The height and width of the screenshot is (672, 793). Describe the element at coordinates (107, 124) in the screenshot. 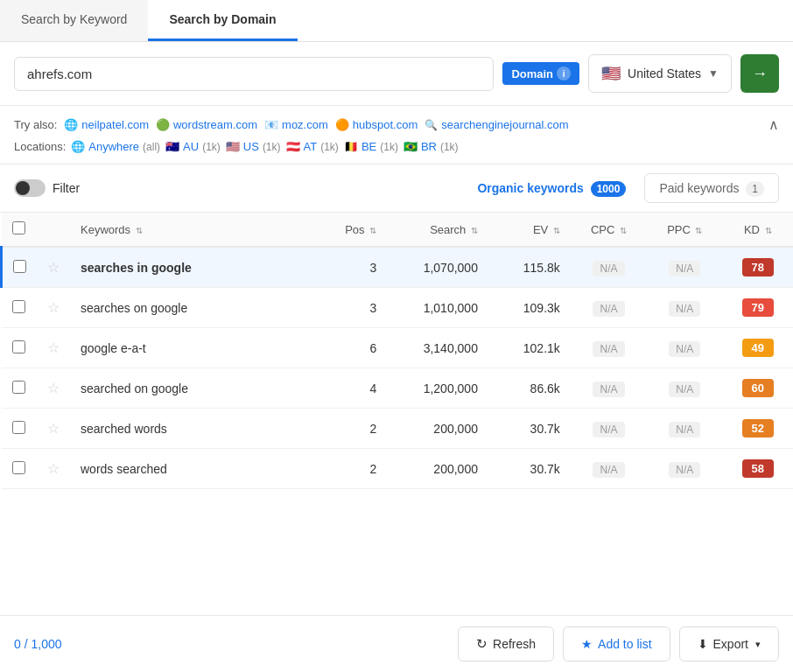

I see `suggestion-neilpatel: 🌐 neilpatel.com` at that location.